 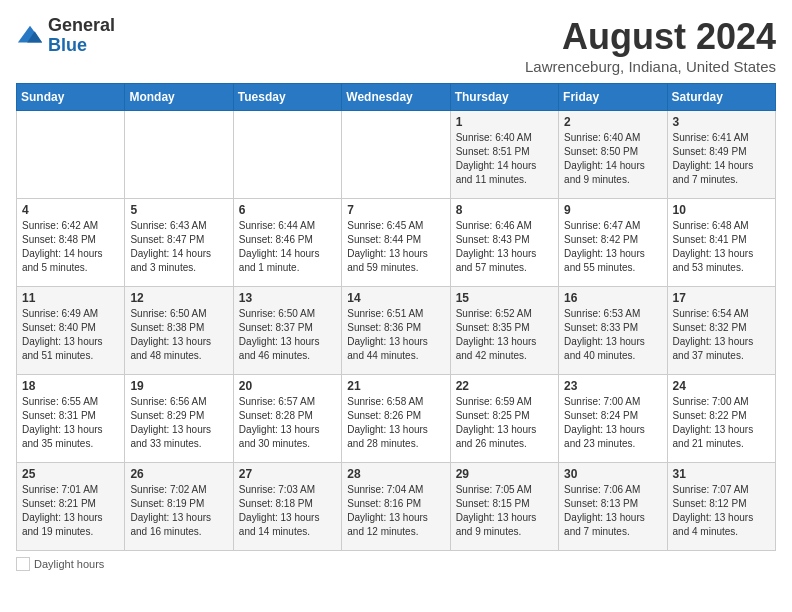 I want to click on day-number: 25, so click(x=70, y=474).